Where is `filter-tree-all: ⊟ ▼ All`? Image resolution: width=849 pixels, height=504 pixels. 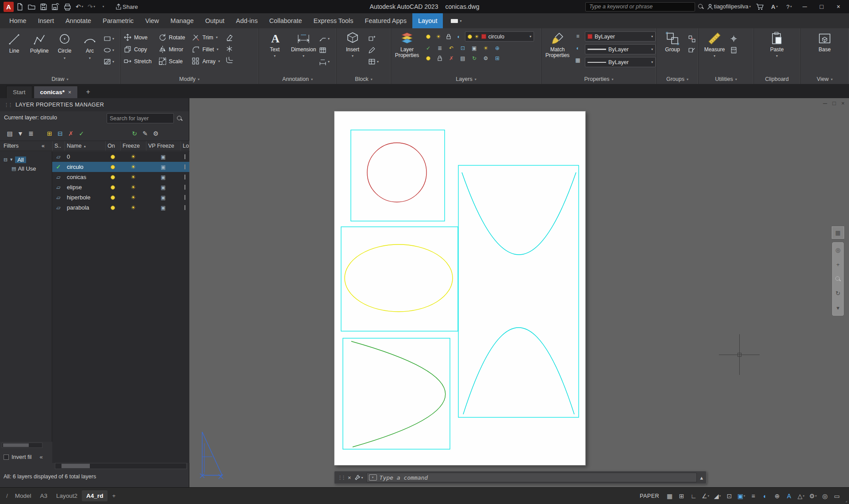 filter-tree-all: ⊟ ▼ All is located at coordinates (26, 160).